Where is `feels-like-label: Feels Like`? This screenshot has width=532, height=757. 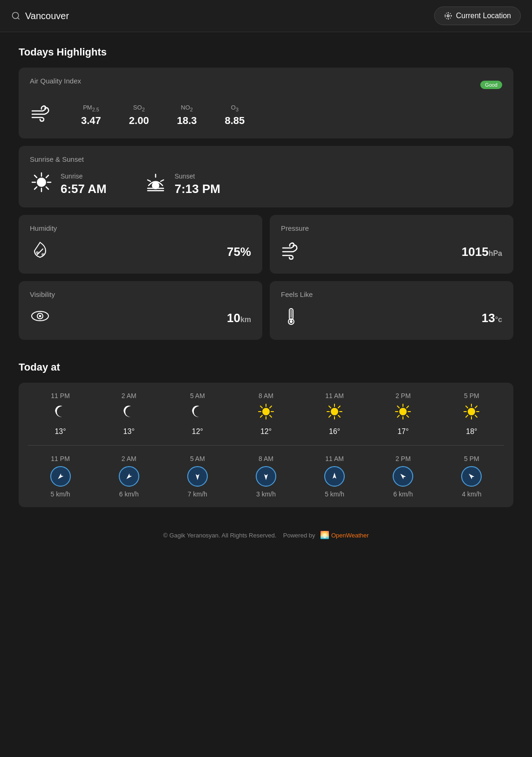
feels-like-label: Feels Like is located at coordinates (391, 295).